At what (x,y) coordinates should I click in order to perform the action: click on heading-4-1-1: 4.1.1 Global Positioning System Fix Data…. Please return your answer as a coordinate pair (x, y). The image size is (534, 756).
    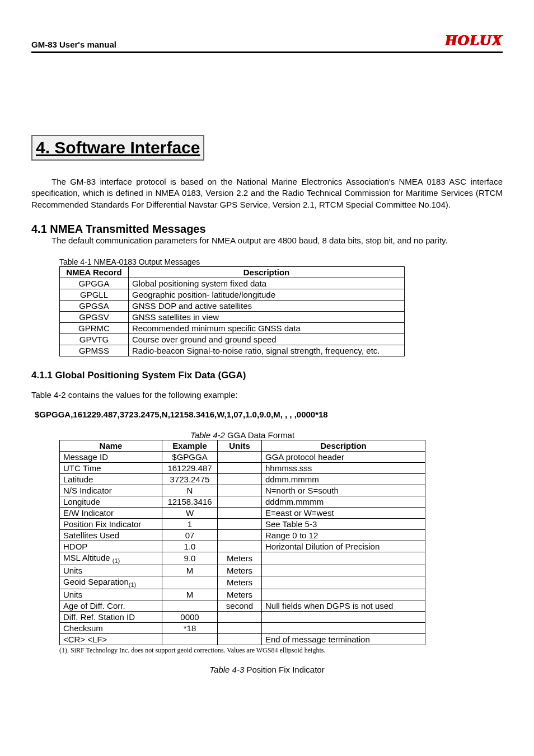
    Looking at the image, I should click on (267, 375).